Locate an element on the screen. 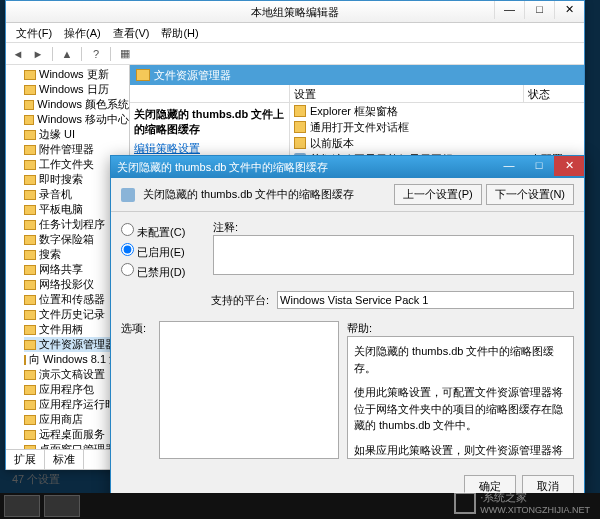 The image size is (600, 519). help-label: 帮助: is located at coordinates (362, 328).